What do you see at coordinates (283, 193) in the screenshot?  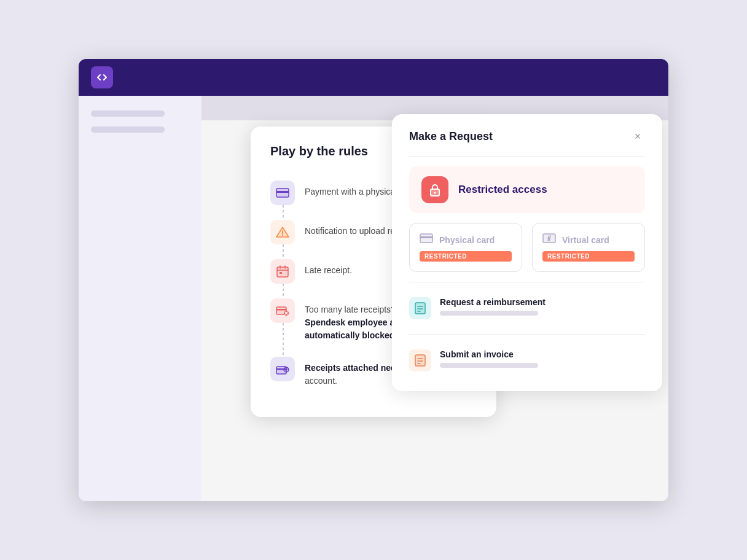 I see `rule-icon-card` at bounding box center [283, 193].